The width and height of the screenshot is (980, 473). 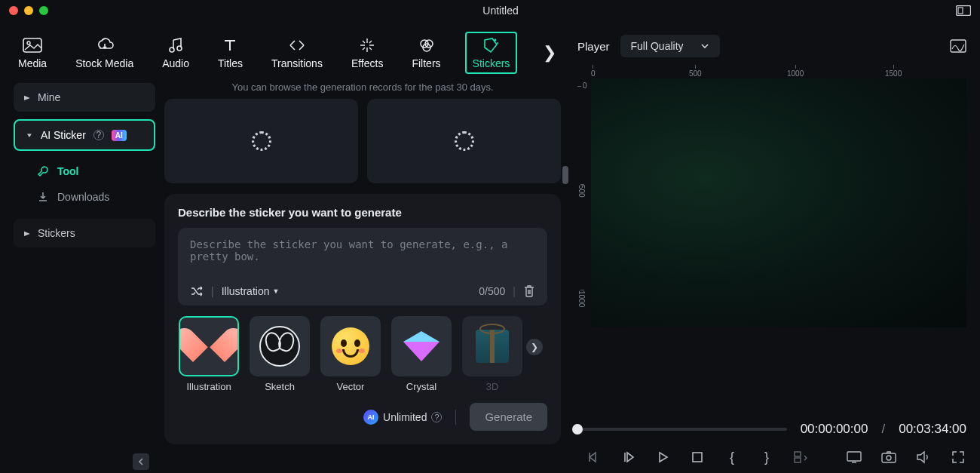 I want to click on layout-options-icon, so click(x=801, y=457).